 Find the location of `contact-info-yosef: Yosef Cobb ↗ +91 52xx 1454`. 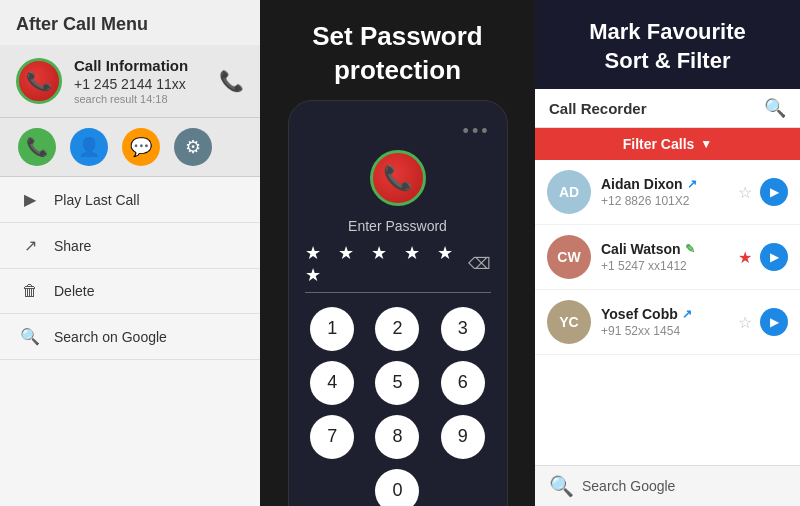

contact-info-yosef: Yosef Cobb ↗ +91 52xx 1454 is located at coordinates (664, 322).